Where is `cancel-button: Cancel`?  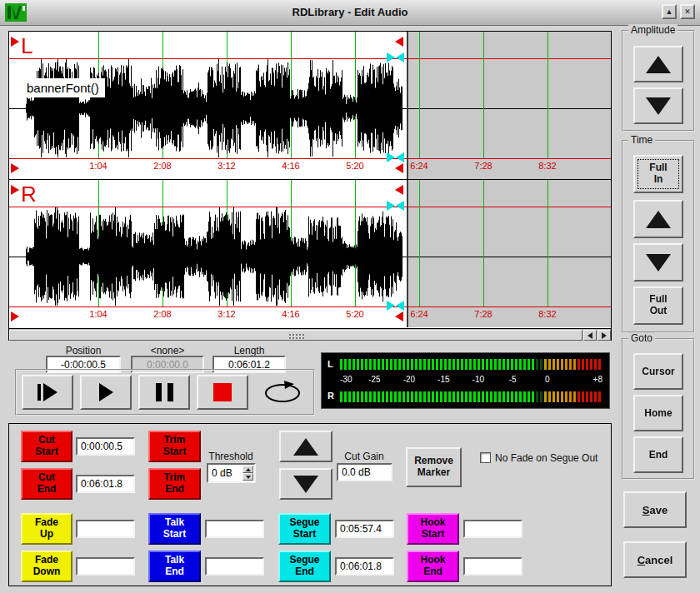
cancel-button: Cancel is located at coordinates (655, 560).